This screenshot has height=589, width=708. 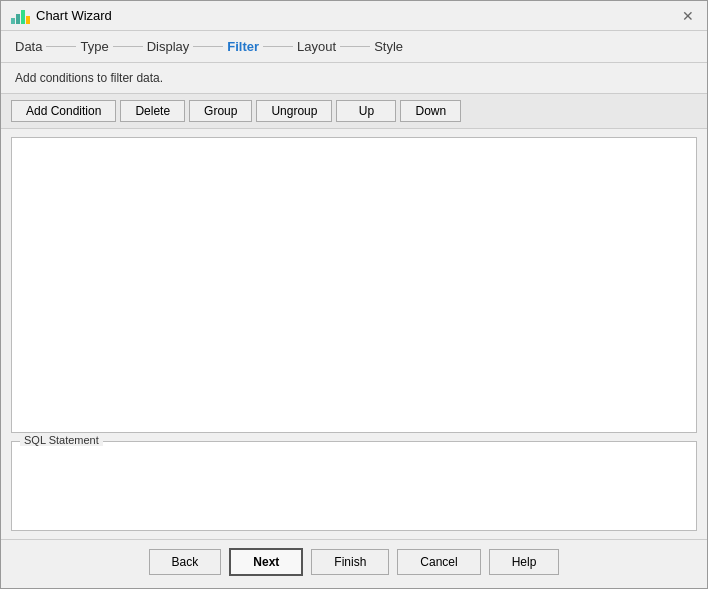 I want to click on sql-section: SQL Statement, so click(x=354, y=486).